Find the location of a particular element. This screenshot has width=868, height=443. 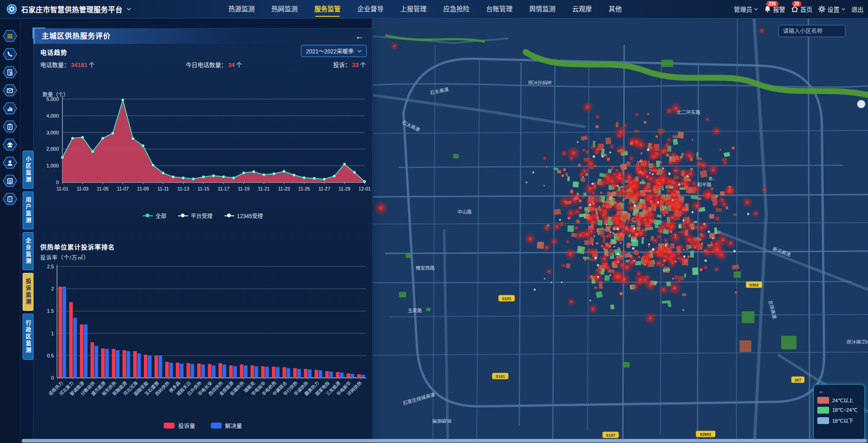

svg-text: 11-11 is located at coordinates (163, 189).